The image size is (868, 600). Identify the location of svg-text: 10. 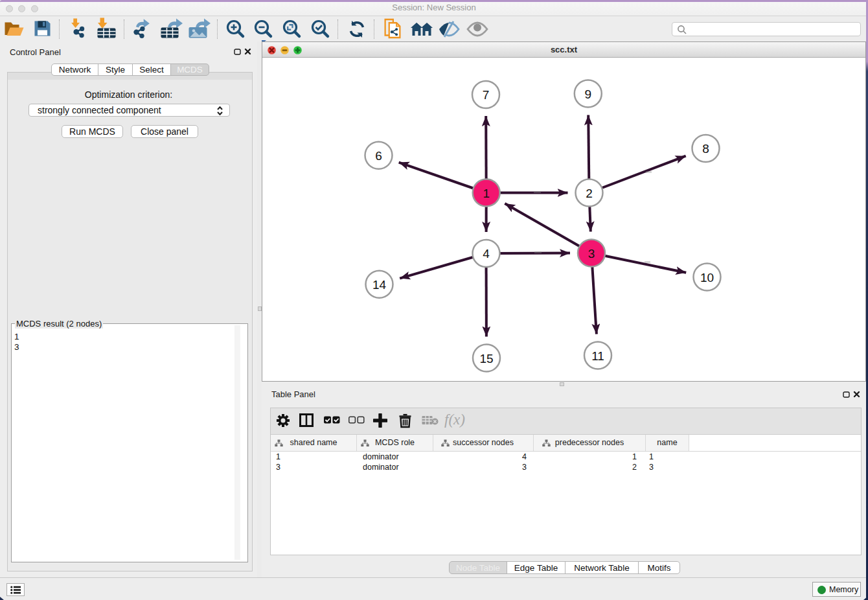
(707, 277).